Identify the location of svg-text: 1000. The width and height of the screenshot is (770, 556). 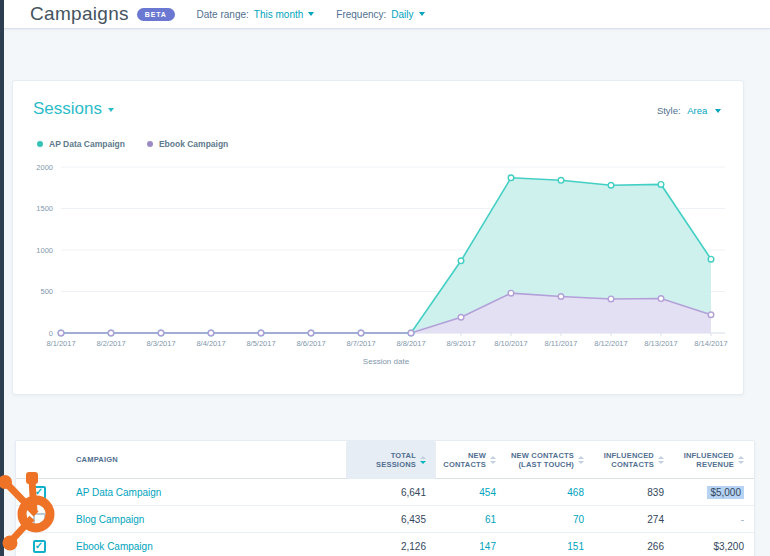
(44, 250).